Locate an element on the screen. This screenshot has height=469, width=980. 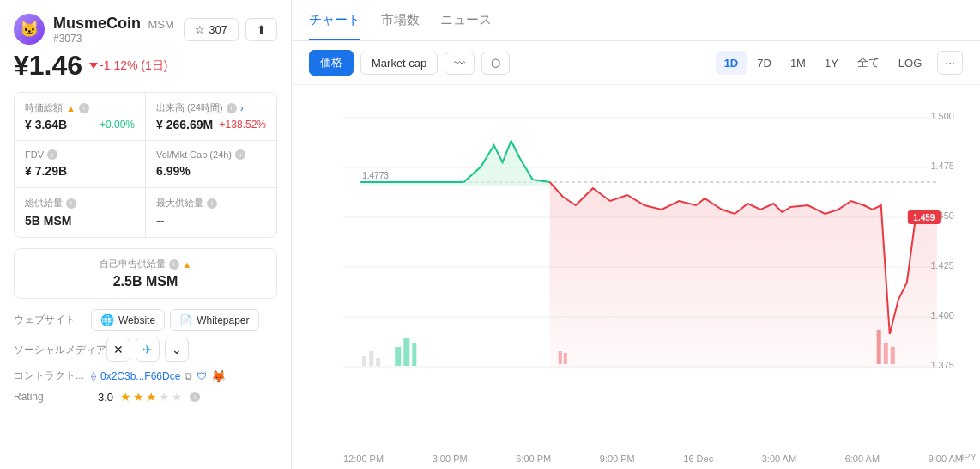
x-label-1: 12:00 PM is located at coordinates (364, 459).